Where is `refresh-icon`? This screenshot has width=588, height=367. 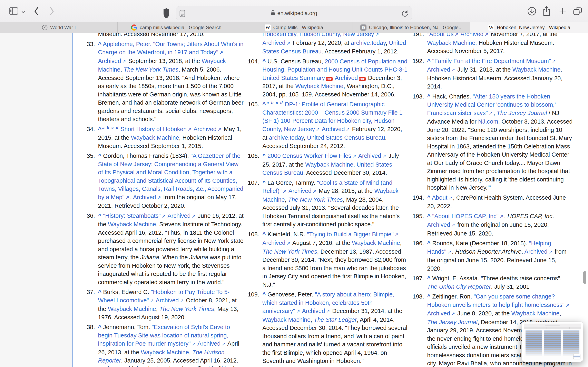 refresh-icon is located at coordinates (405, 14).